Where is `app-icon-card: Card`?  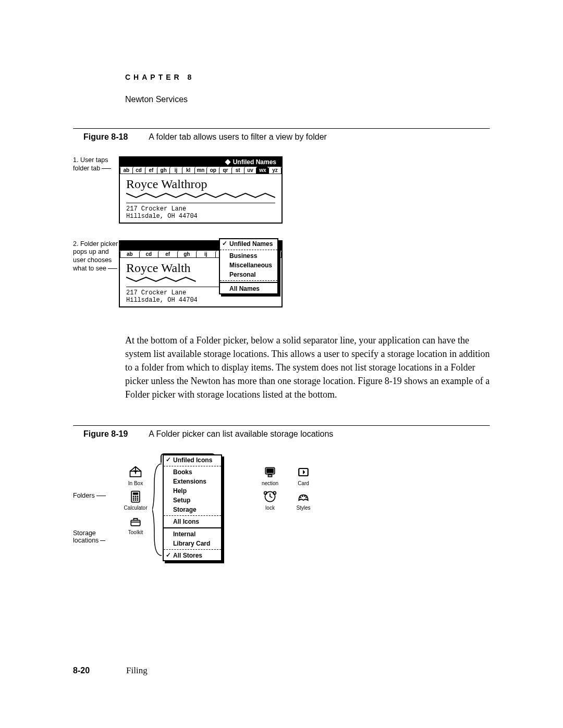
app-icon-card: Card is located at coordinates (303, 475).